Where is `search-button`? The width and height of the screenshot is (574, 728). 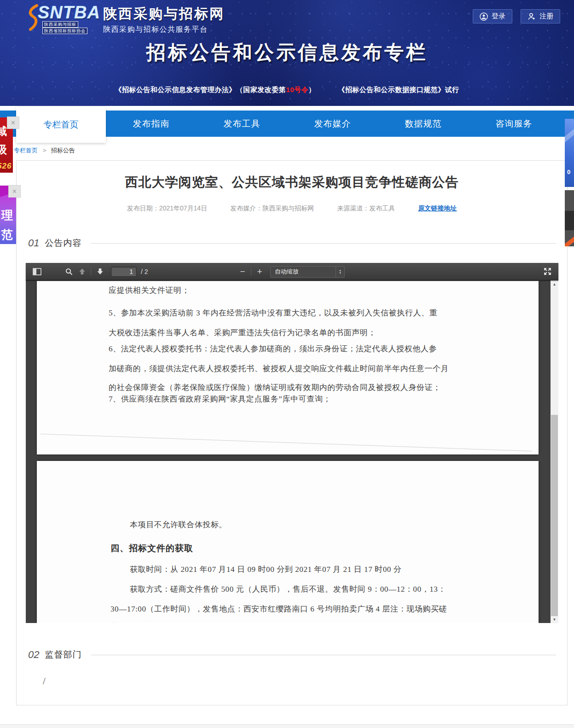 search-button is located at coordinates (69, 272).